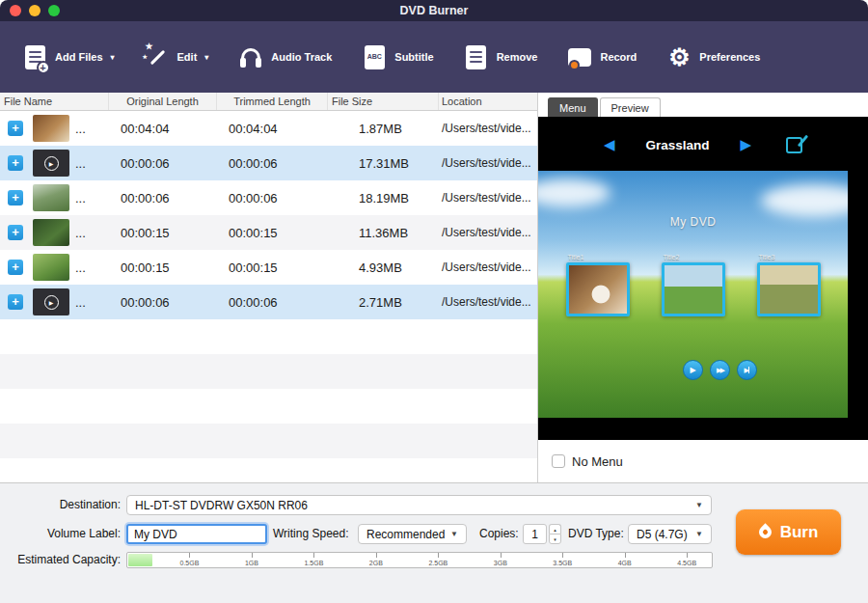  What do you see at coordinates (693, 286) in the screenshot?
I see `menu-title-title2: Title2` at bounding box center [693, 286].